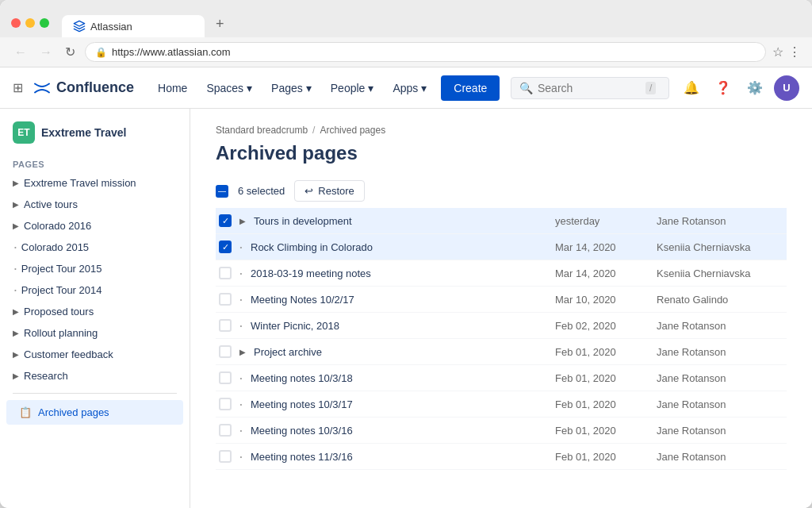  I want to click on row-name: Meeting Notes 10/2/17, so click(400, 300).